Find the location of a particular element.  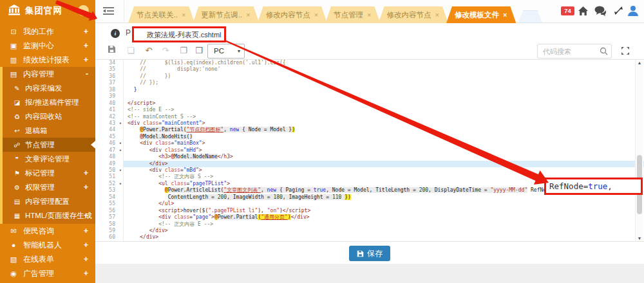

sidebar-item-robot: ●智能机器人+ is located at coordinates (48, 245).